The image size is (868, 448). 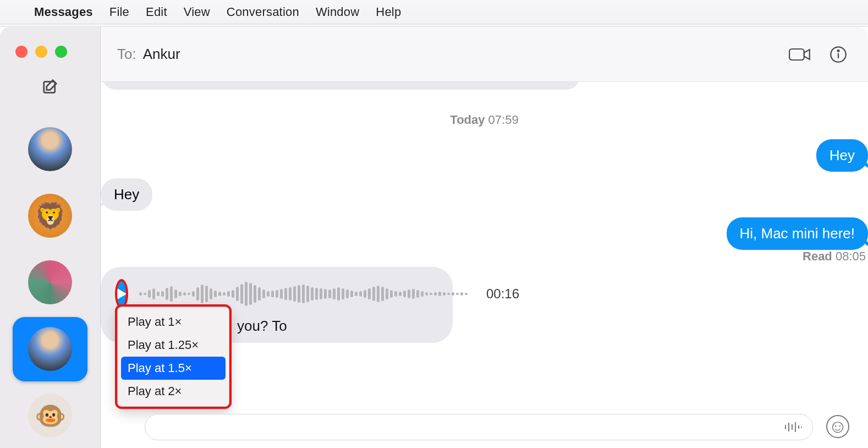 I want to click on audio-transcript-fragment: you? To, so click(x=262, y=326).